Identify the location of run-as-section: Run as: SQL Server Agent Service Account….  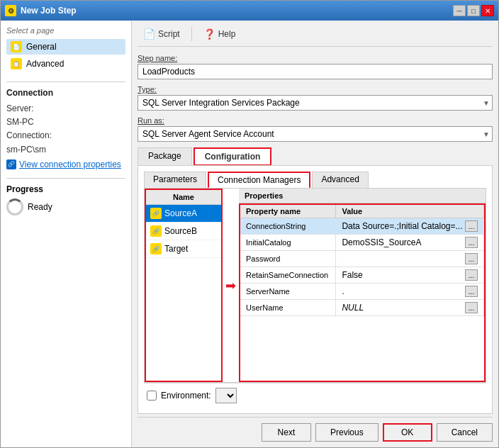
(315, 129).